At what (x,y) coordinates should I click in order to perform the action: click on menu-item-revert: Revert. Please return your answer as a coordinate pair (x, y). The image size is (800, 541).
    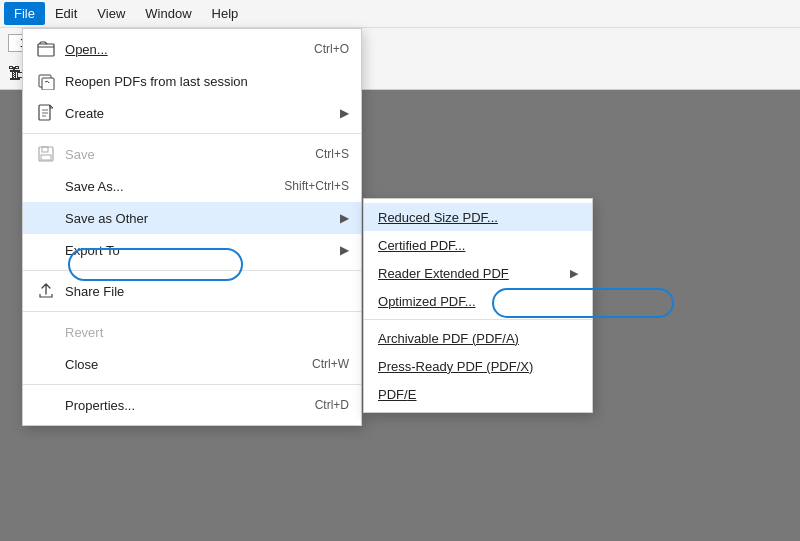
    Looking at the image, I should click on (192, 332).